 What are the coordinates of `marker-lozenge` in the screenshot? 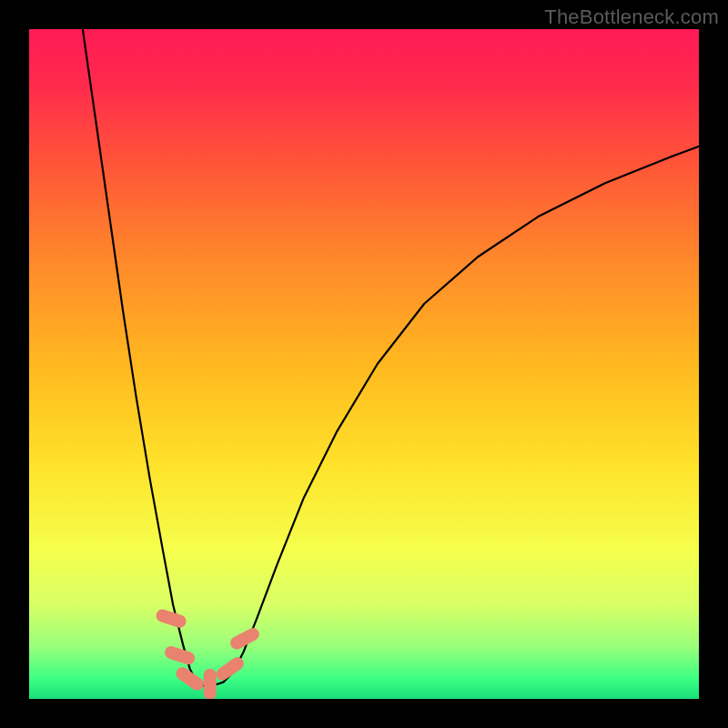 It's located at (210, 684).